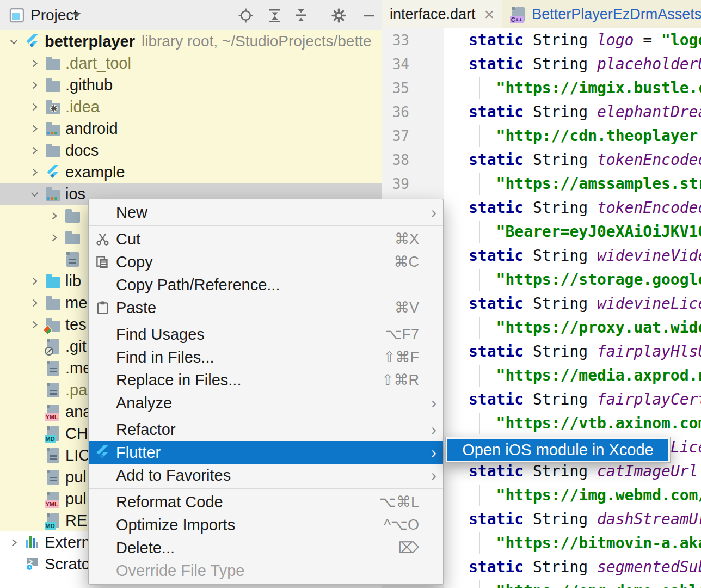 This screenshot has width=701, height=588. Describe the element at coordinates (396, 88) in the screenshot. I see `line-number: 35` at that location.